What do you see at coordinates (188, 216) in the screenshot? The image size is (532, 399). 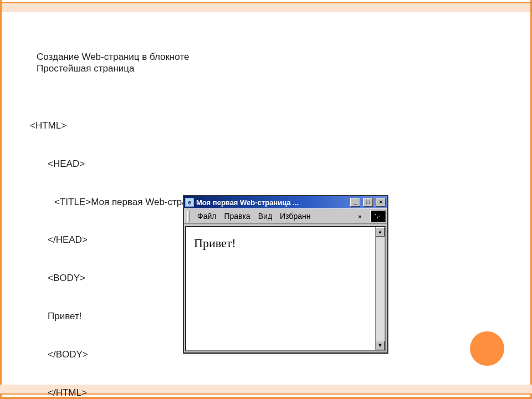 I see `toolbar-grip` at bounding box center [188, 216].